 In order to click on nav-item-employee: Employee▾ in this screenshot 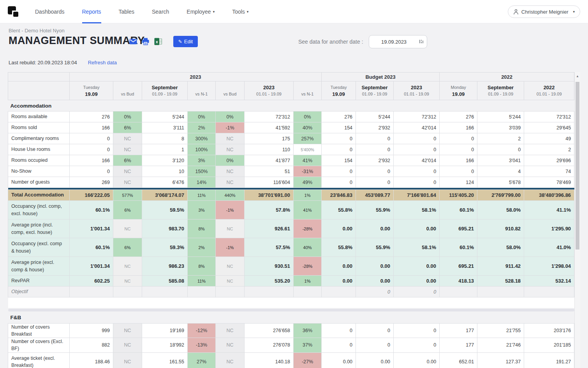, I will do `click(201, 12)`.